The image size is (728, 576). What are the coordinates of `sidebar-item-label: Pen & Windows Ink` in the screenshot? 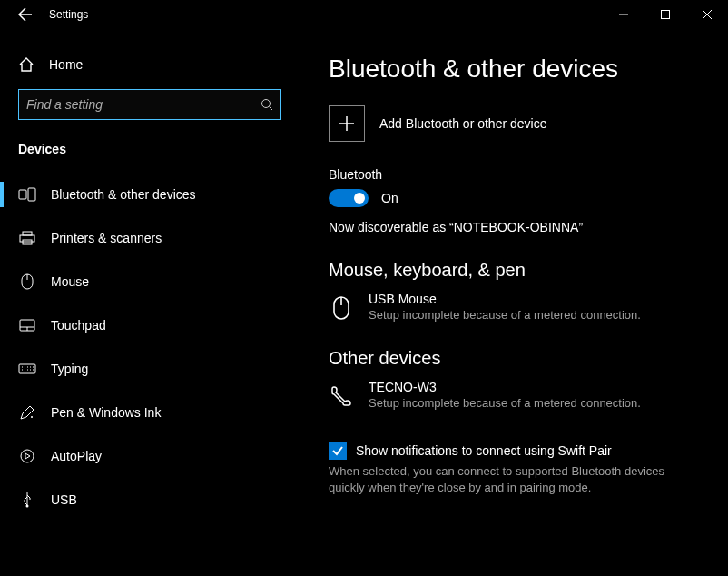 It's located at (105, 412).